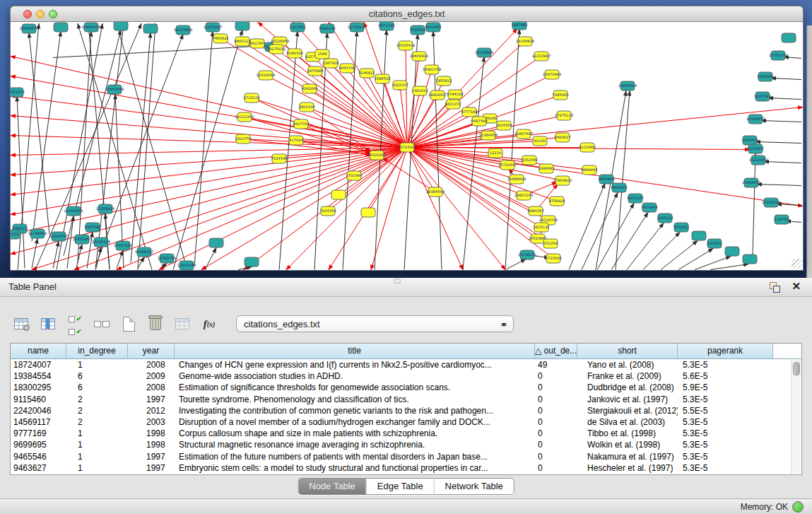 This screenshot has height=514, width=812. I want to click on graph-node-teal: 24935574, so click(30, 28).